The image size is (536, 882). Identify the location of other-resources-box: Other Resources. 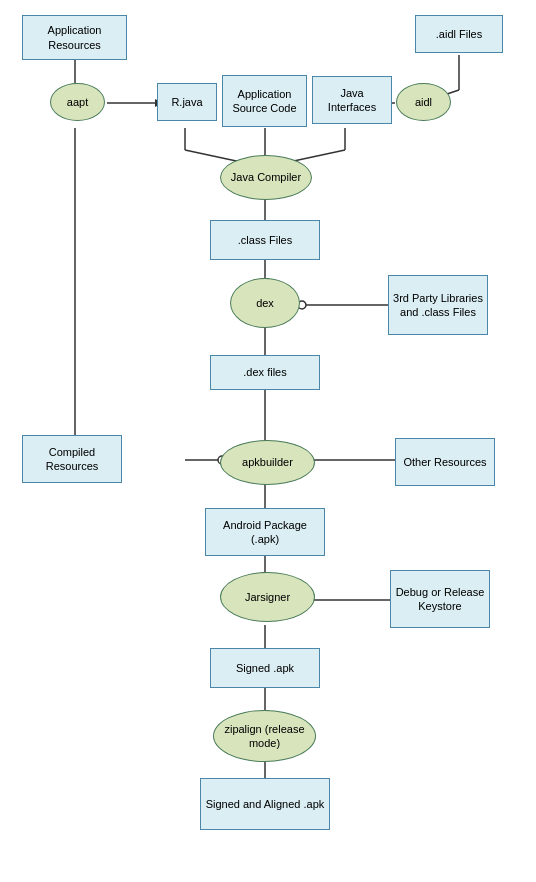
(445, 462).